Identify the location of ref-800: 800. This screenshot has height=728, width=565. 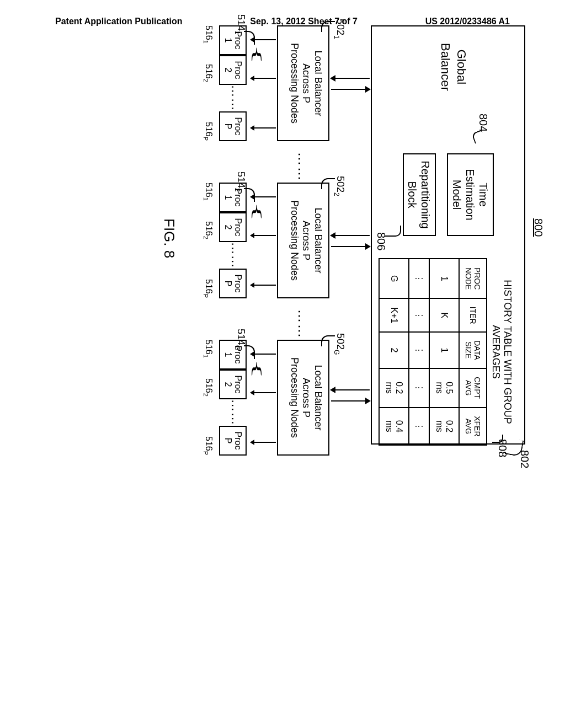
(539, 227).